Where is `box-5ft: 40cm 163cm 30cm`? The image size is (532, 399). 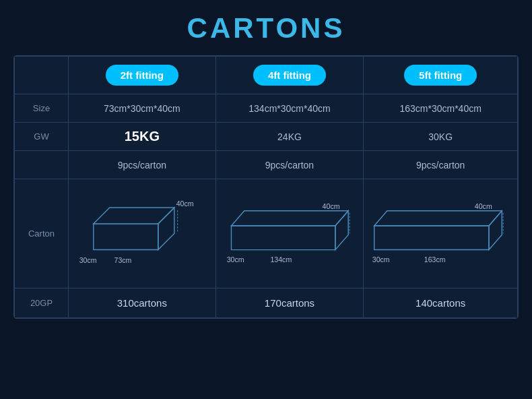 box-5ft: 40cm 163cm 30cm is located at coordinates (440, 233).